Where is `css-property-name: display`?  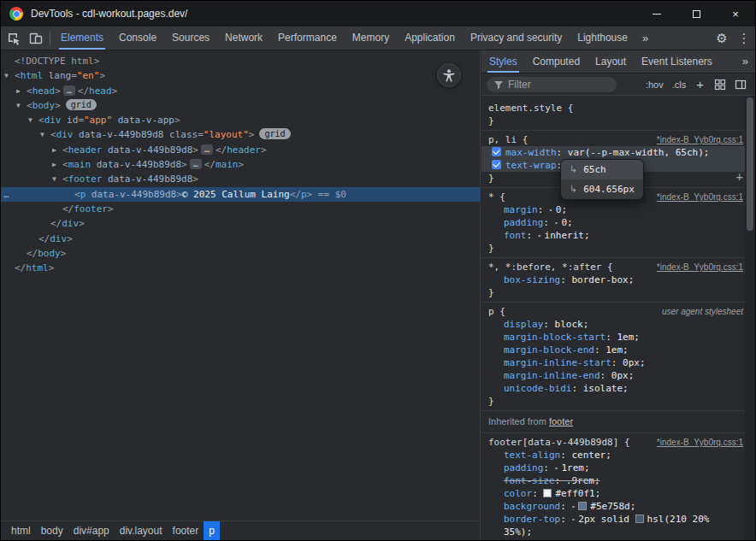 css-property-name: display is located at coordinates (523, 325).